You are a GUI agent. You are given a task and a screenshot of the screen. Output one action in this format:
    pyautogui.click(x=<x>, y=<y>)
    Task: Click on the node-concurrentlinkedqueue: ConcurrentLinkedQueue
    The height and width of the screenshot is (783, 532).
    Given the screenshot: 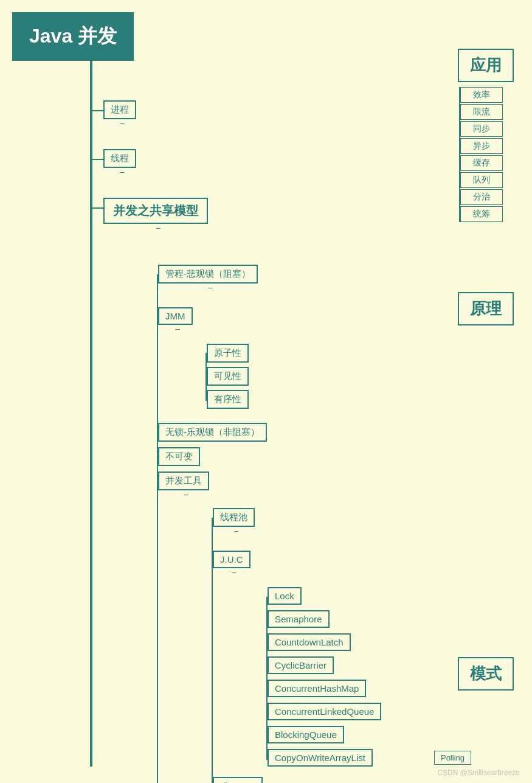 What is the action you would take?
    pyautogui.click(x=325, y=712)
    